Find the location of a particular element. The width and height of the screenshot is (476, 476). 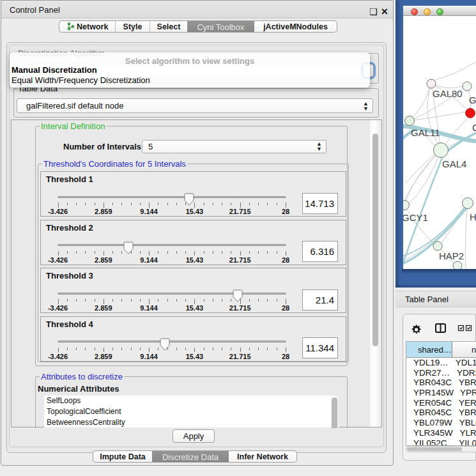

svg-text: H is located at coordinates (473, 217).